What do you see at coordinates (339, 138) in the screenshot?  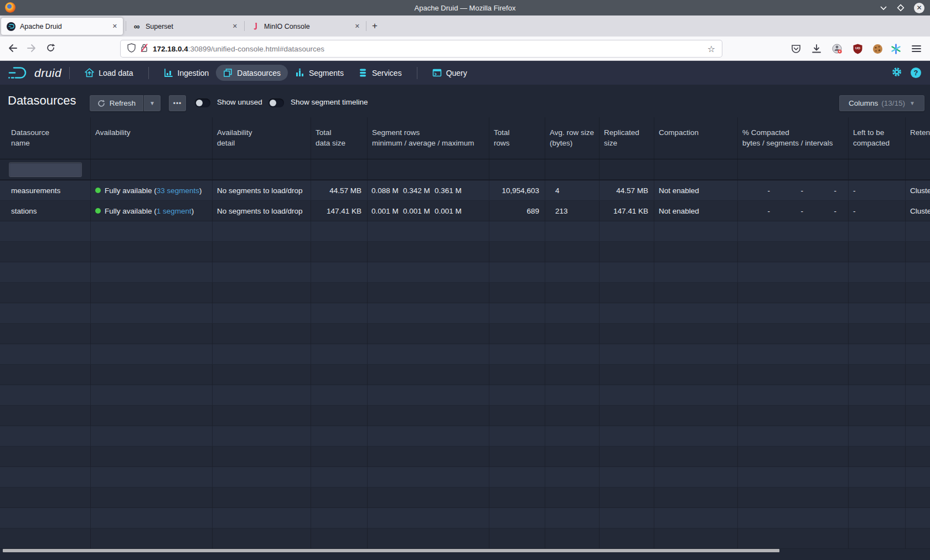 I see `column-header-total-data-size: Totaldata size` at bounding box center [339, 138].